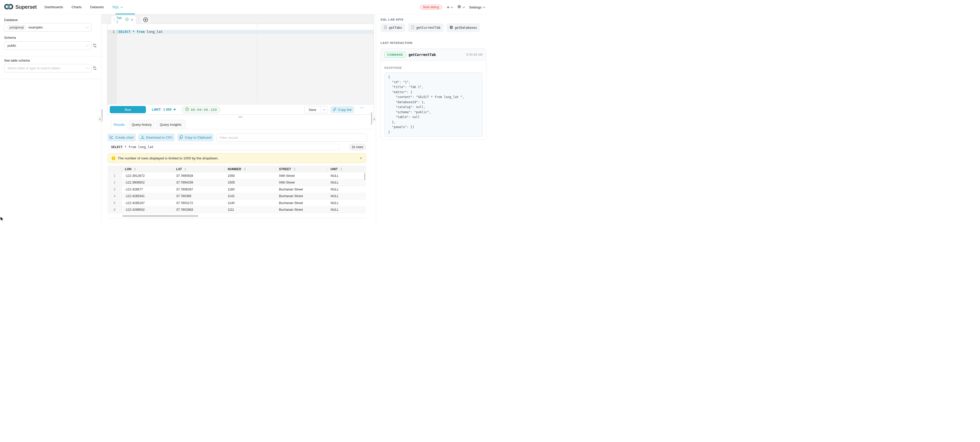 The width and height of the screenshot is (980, 442). I want to click on cell-lon: -122.428577, so click(147, 190).